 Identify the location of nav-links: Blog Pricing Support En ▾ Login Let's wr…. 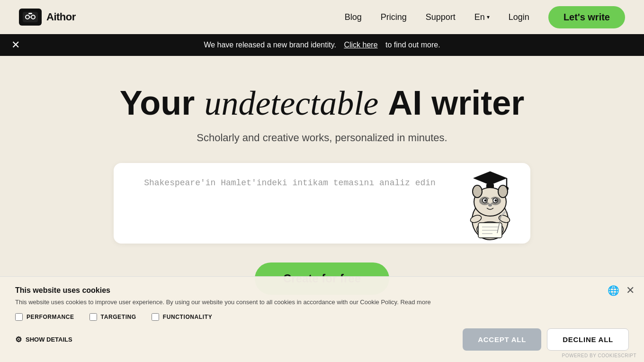
(485, 17).